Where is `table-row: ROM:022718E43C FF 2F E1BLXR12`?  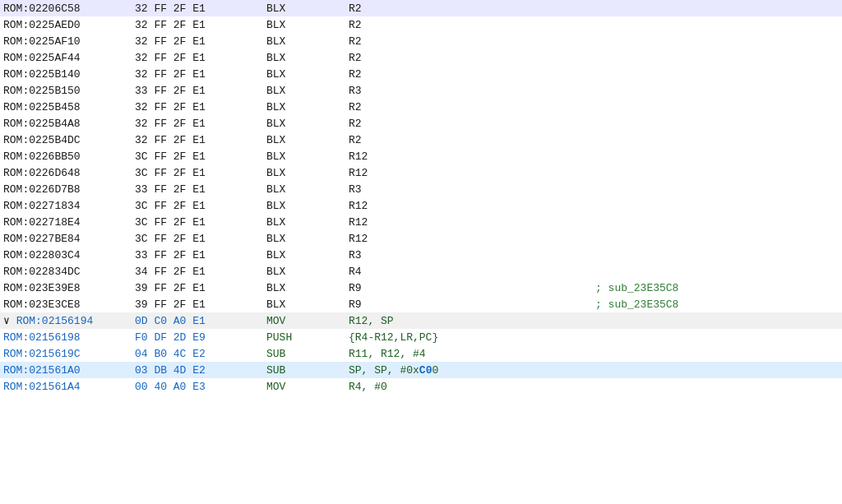 table-row: ROM:022718E43C FF 2F E1BLXR12 is located at coordinates (421, 222).